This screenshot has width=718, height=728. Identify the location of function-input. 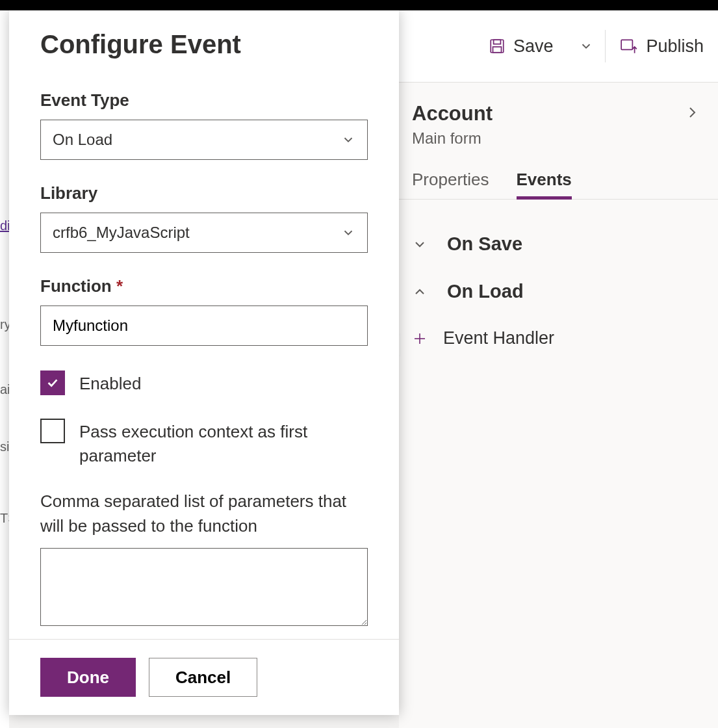
(204, 326).